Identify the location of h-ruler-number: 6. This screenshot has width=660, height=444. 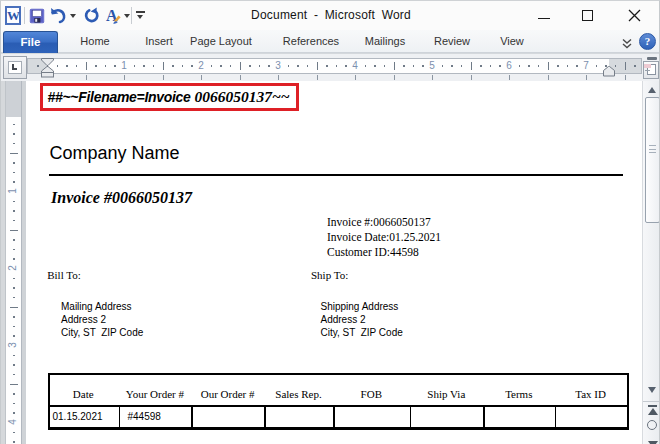
(509, 66).